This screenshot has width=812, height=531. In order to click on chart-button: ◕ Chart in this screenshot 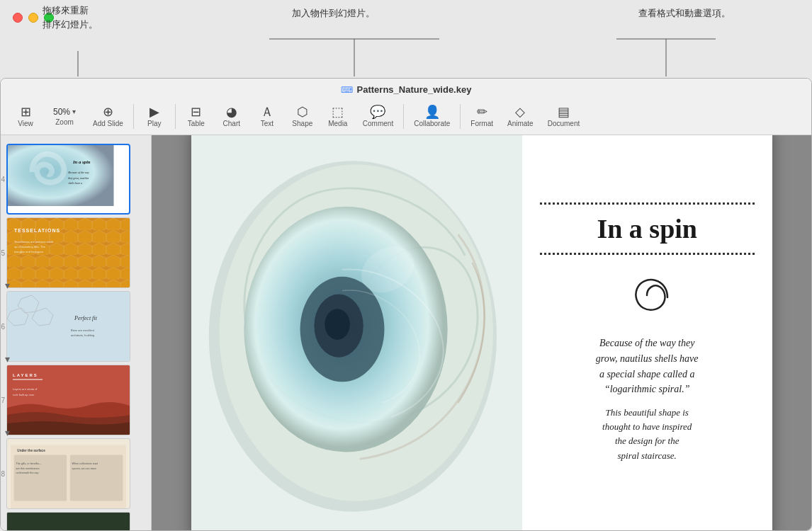, I will do `click(232, 116)`.